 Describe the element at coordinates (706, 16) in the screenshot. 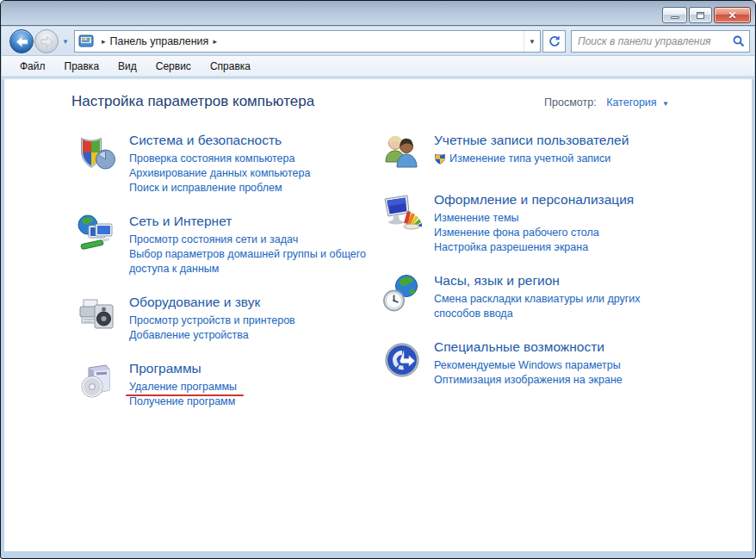

I see `caption-buttons: ✕` at that location.